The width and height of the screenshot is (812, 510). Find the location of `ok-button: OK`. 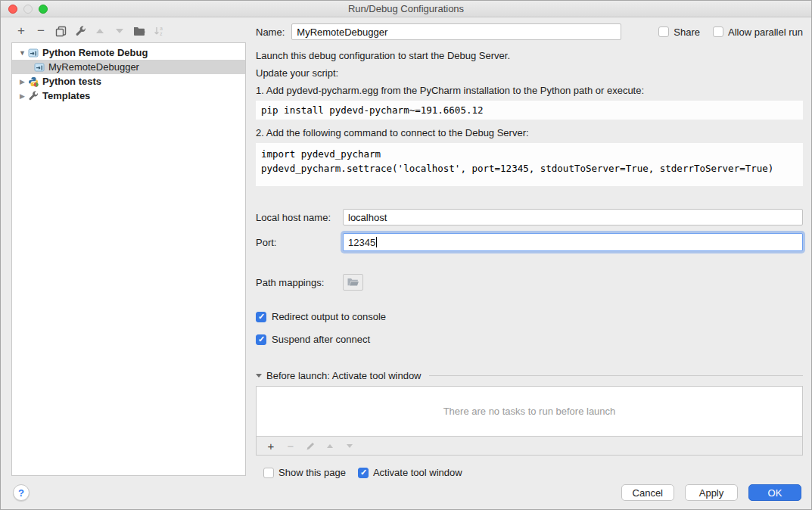

ok-button: OK is located at coordinates (775, 493).